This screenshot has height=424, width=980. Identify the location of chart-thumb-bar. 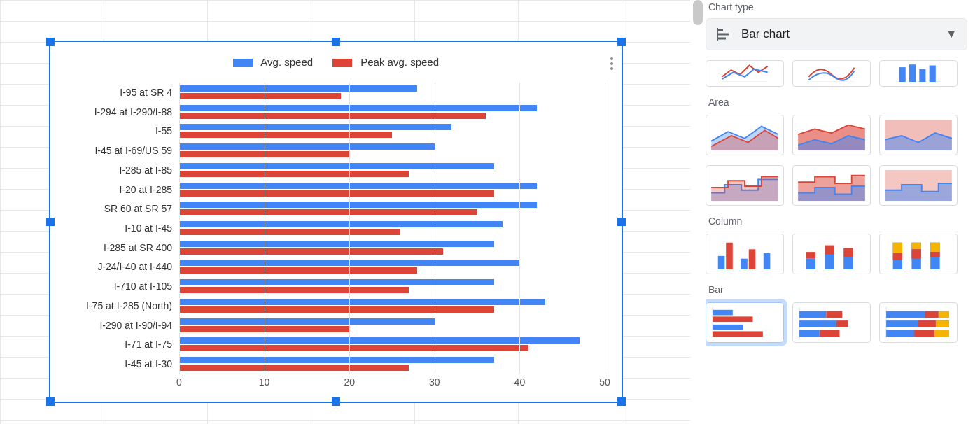
(745, 323).